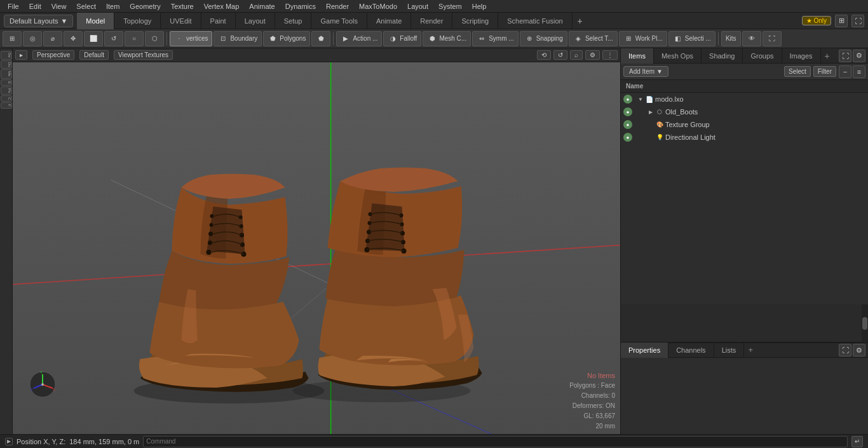  Describe the element at coordinates (93, 39) in the screenshot. I see `toolbar-box: ⬜` at that location.